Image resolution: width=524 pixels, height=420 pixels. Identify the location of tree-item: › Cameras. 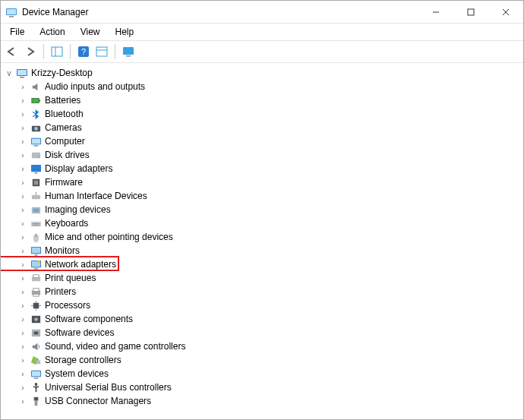
(262, 128).